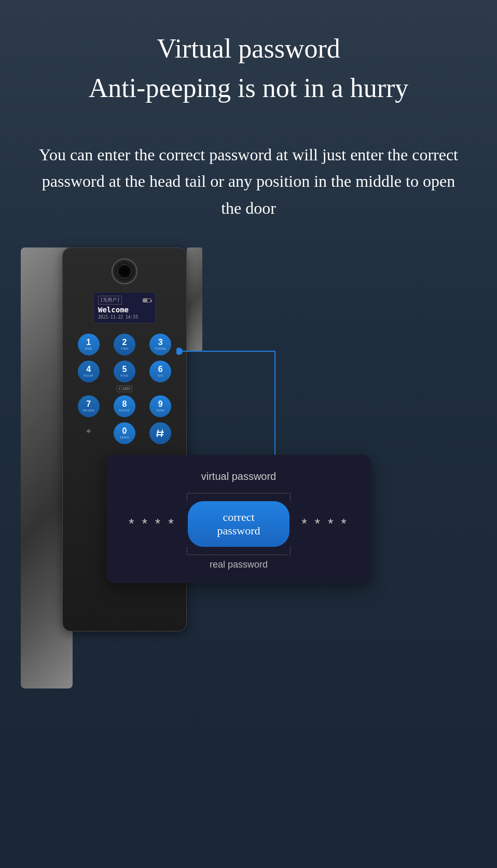 This screenshot has height=868, width=497. What do you see at coordinates (125, 406) in the screenshot?
I see `key-8: 8 EIGHT` at bounding box center [125, 406].